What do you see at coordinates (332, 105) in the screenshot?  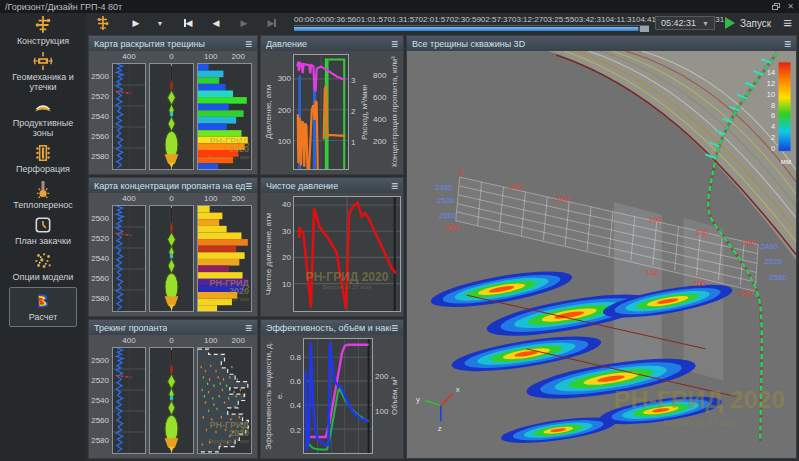 I see `panel-pressure: Давление ≡ Давление, атм 300 200 100` at bounding box center [332, 105].